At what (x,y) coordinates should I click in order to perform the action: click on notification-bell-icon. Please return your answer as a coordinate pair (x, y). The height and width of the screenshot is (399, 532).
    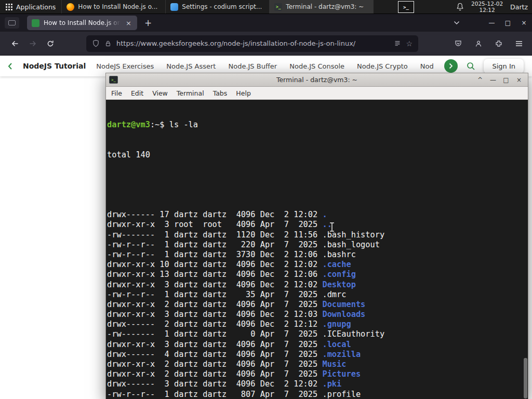
    Looking at the image, I should click on (460, 7).